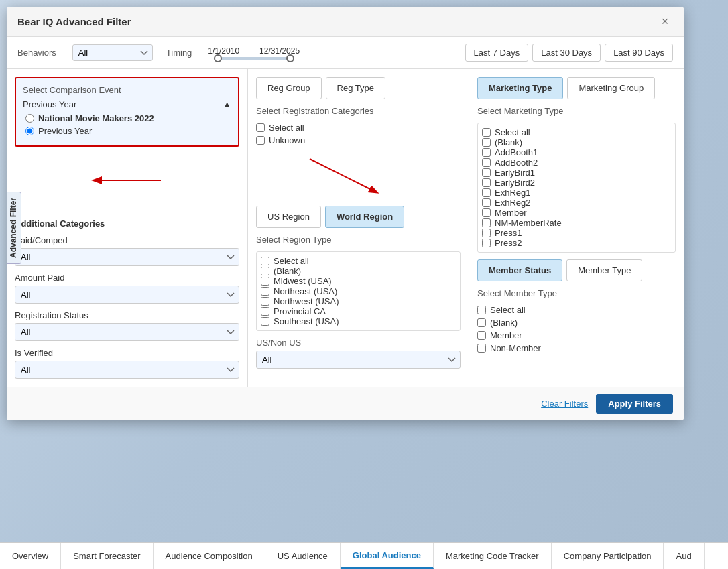  Describe the element at coordinates (303, 281) in the screenshot. I see `region-checkbox-label-2: Midwest (USA)` at that location.